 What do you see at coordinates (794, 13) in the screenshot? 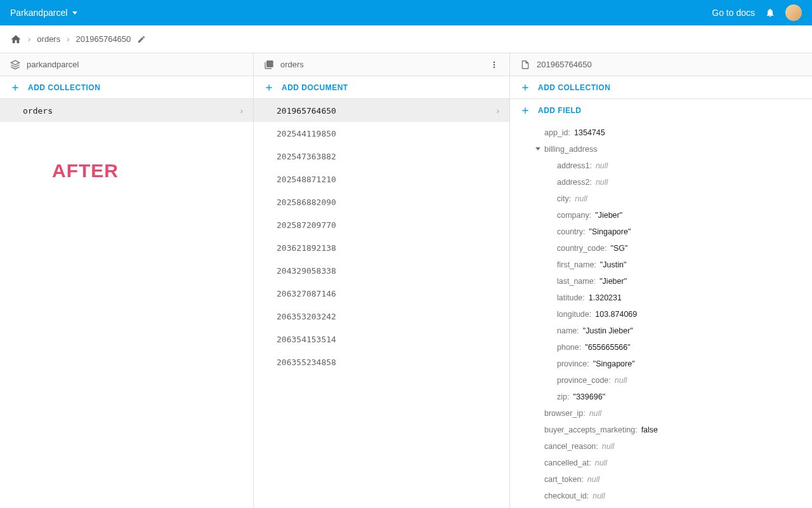
I see `avatar` at bounding box center [794, 13].